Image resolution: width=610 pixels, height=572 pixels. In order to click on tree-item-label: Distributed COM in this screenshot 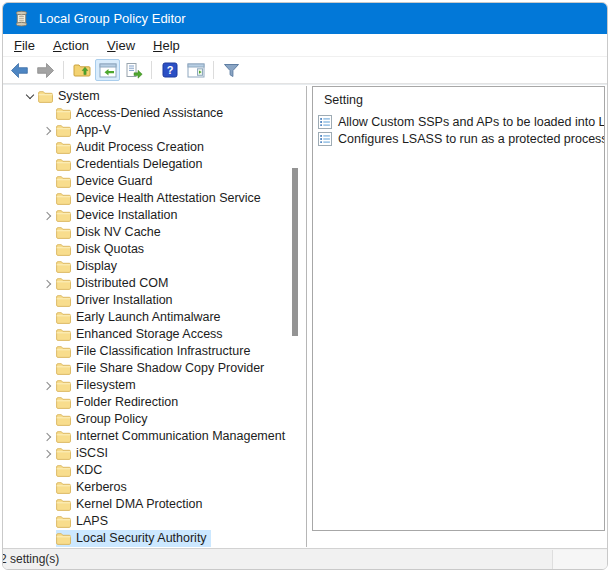, I will do `click(122, 284)`.